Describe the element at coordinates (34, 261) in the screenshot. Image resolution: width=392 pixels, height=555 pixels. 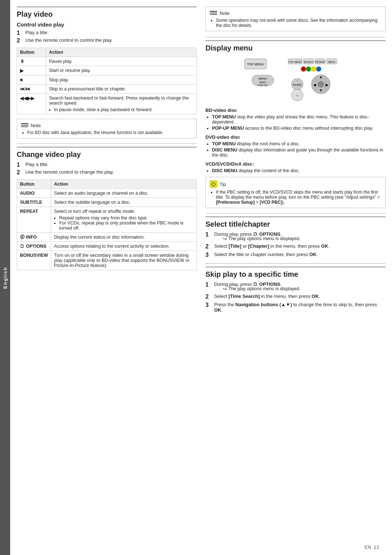
I see `btn-bonusview: BONUSVIEW` at that location.